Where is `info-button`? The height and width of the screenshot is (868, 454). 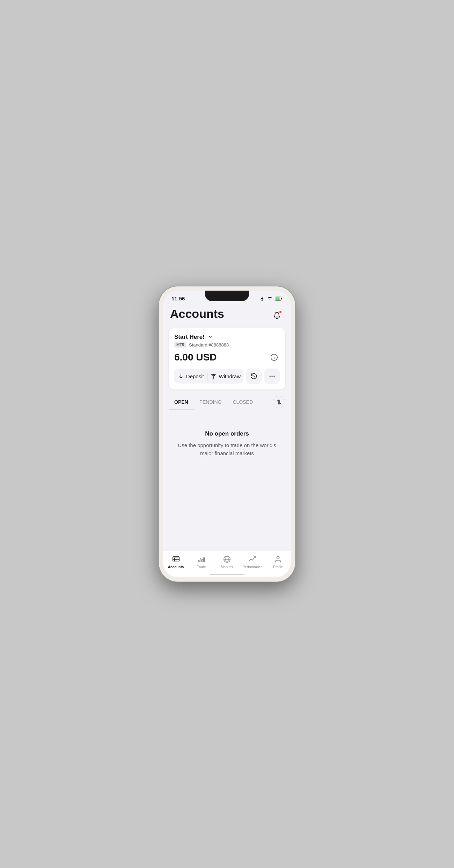 info-button is located at coordinates (274, 357).